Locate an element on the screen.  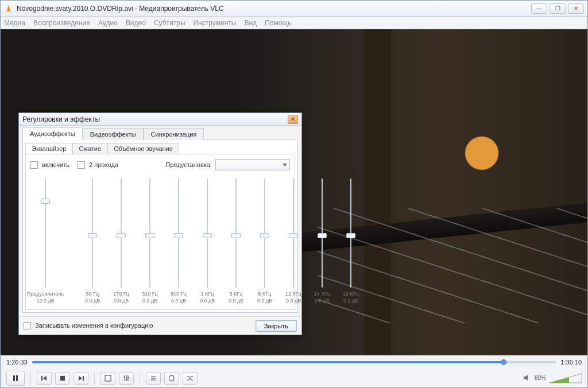
titlebar: Novogodnie.svaty.2010.O.DVDRip.avi - Мед… is located at coordinates (294, 9).